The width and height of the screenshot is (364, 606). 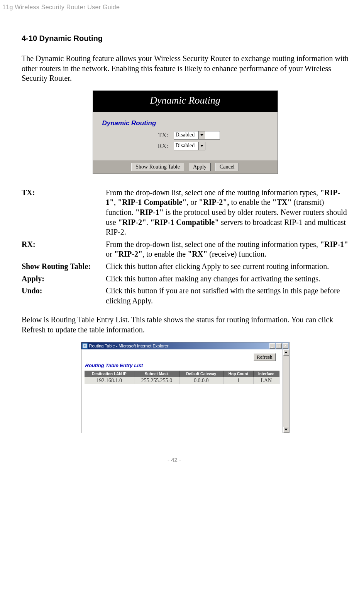 I want to click on rx-select-value: Disabled, so click(x=186, y=146).